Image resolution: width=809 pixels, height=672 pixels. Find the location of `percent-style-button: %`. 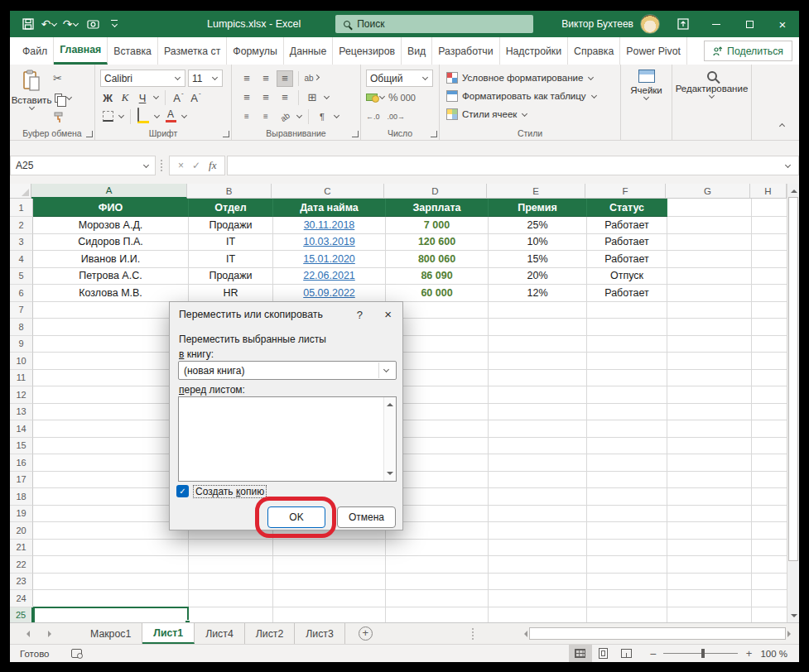

percent-style-button: % is located at coordinates (393, 98).